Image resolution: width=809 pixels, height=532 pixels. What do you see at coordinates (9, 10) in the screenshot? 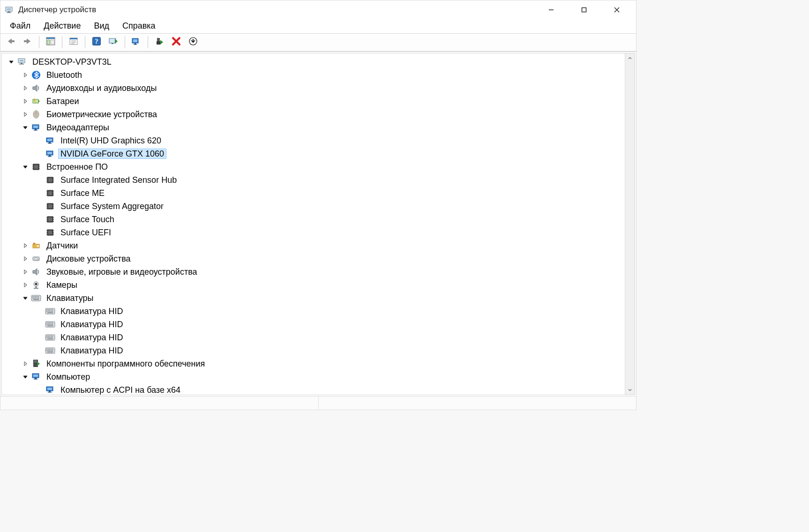
I see `app-icon` at bounding box center [9, 10].